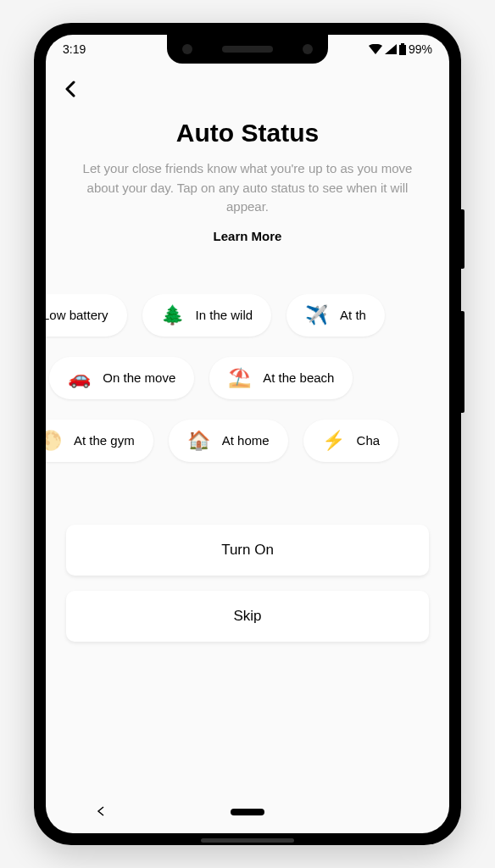 Image resolution: width=495 pixels, height=868 pixels. Describe the element at coordinates (353, 315) in the screenshot. I see `chip-label: At th` at that location.